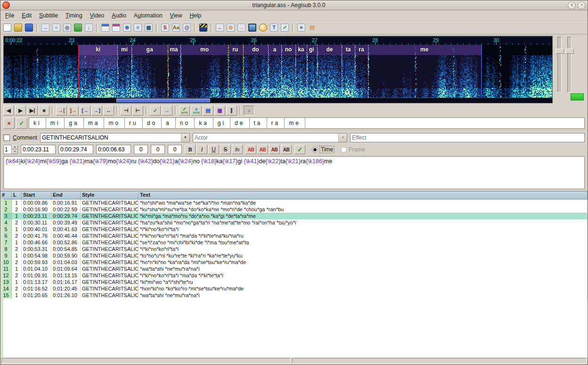  I want to click on attachments-button: @, so click(187, 27).